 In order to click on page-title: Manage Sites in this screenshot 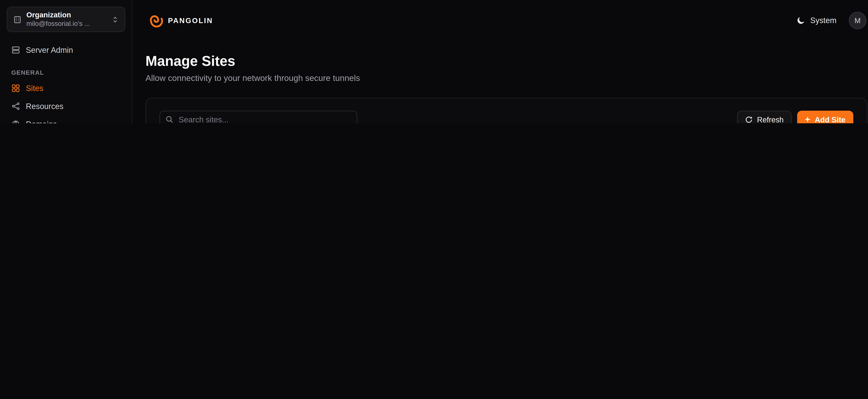, I will do `click(506, 61)`.